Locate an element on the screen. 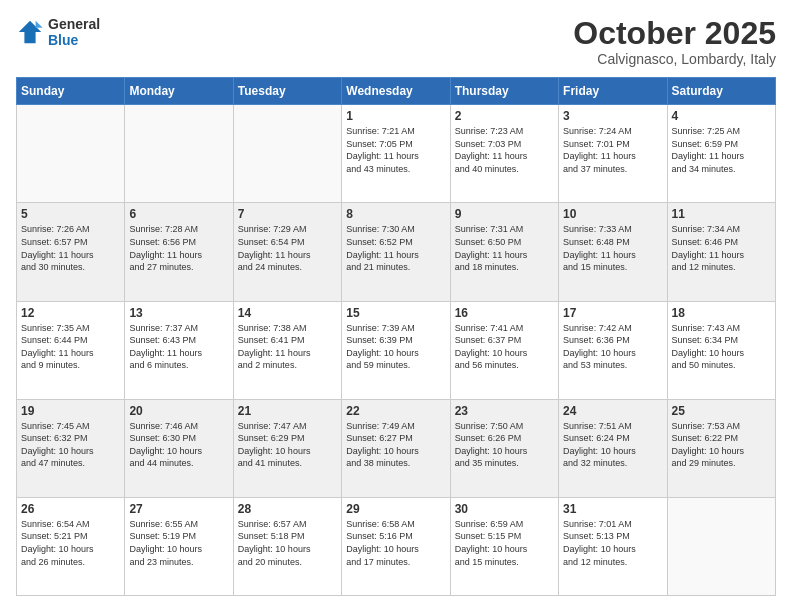 This screenshot has width=792, height=612. header-cell-sunday: Sunday is located at coordinates (71, 92).